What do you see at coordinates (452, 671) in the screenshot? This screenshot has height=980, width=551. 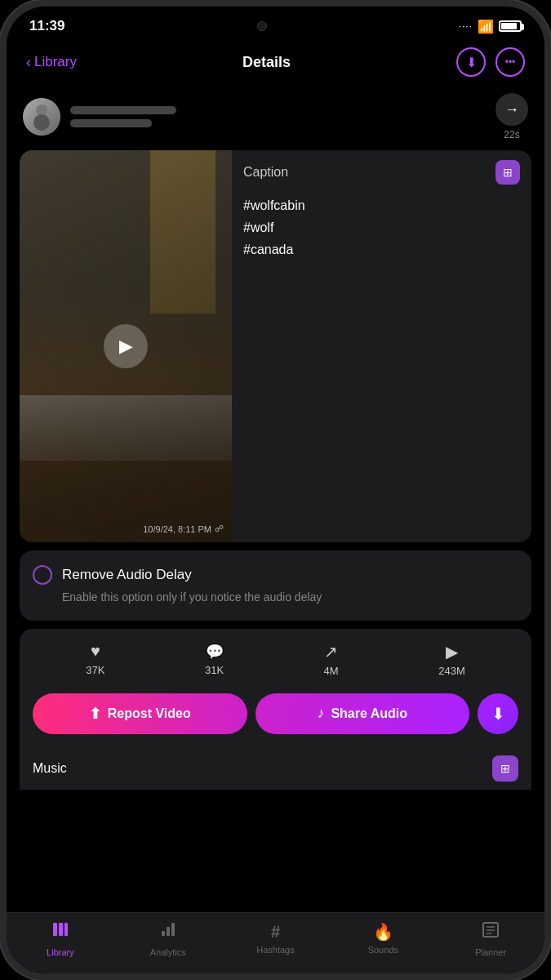 I see `views-value: 243M` at bounding box center [452, 671].